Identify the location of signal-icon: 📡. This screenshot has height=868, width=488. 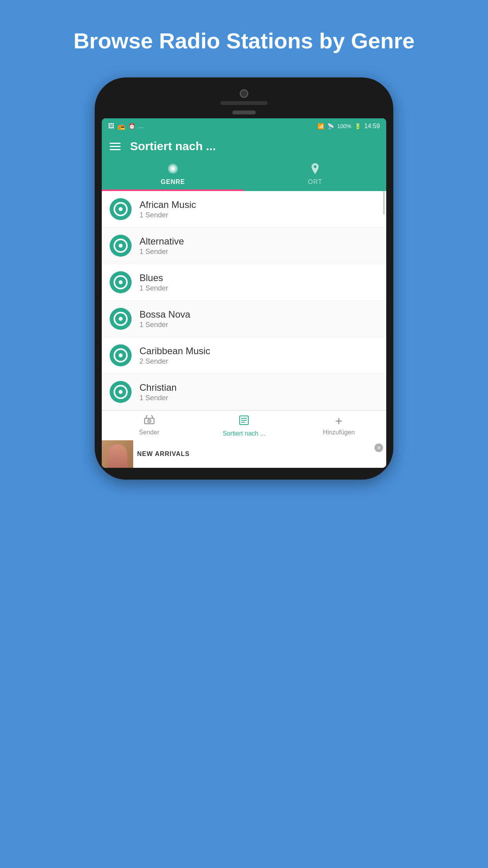
(331, 126).